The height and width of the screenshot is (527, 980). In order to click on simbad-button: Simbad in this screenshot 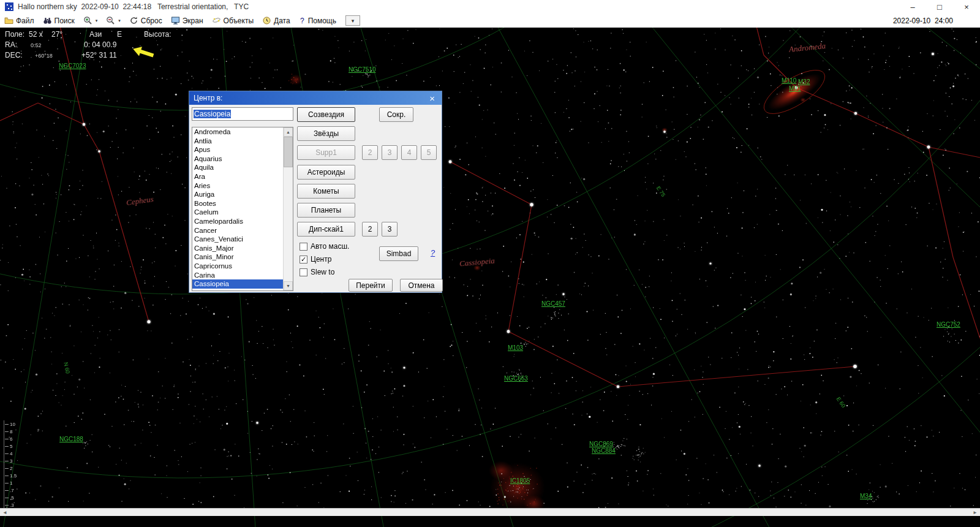, I will do `click(399, 254)`.